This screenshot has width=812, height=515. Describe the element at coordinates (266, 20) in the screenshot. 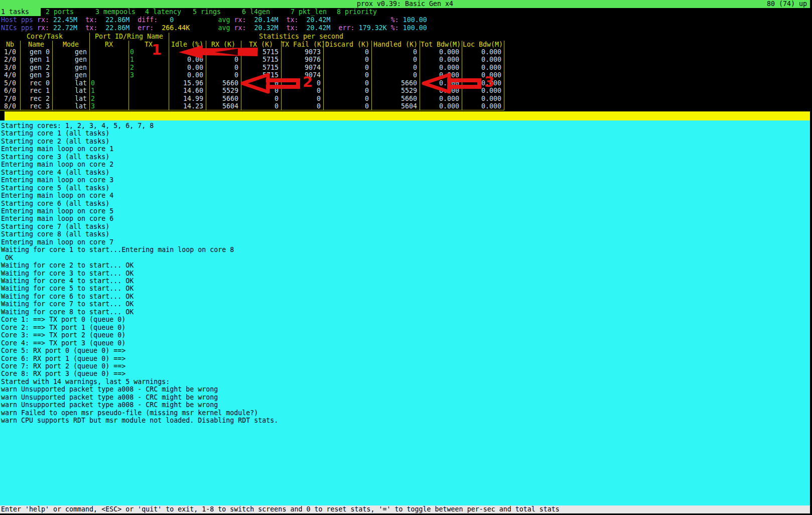

I see `stats-segment: 20.14M` at that location.